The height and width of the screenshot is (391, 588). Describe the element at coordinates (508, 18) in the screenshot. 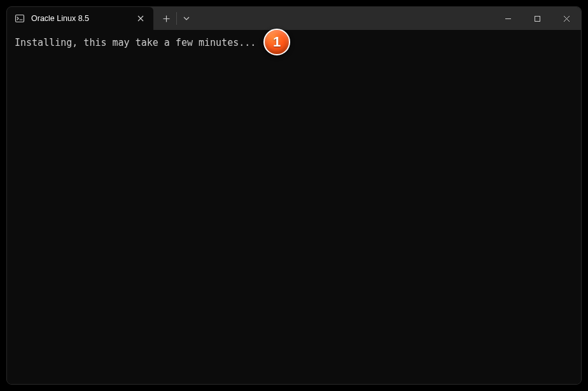

I see `minimize-button` at that location.